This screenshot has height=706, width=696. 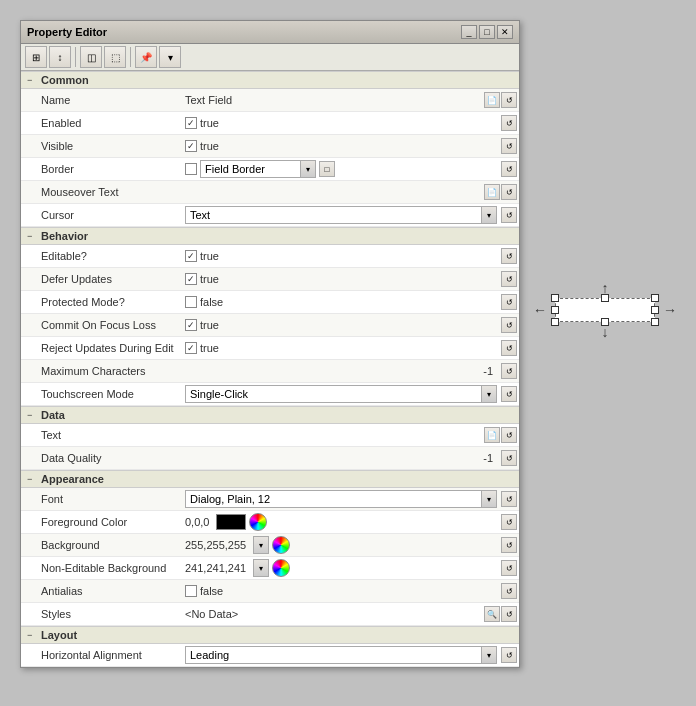 What do you see at coordinates (469, 32) in the screenshot?
I see `minimize-button: _` at bounding box center [469, 32].